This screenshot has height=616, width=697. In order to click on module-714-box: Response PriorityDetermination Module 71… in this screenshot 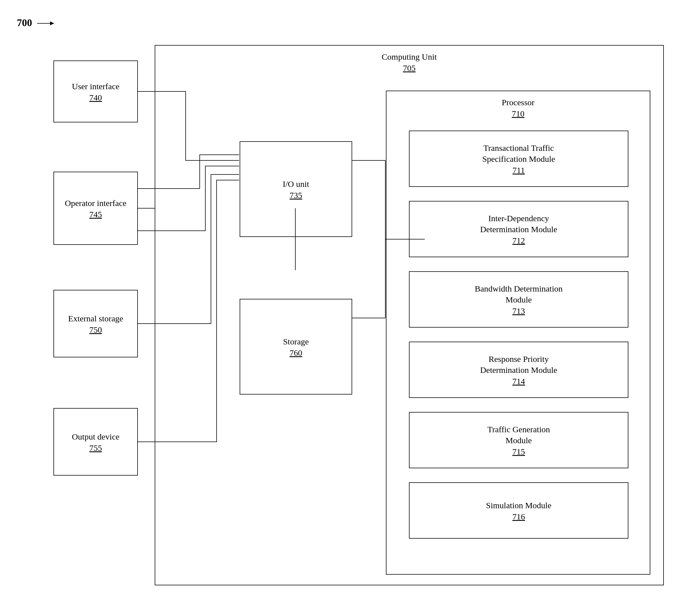, I will do `click(519, 370)`.